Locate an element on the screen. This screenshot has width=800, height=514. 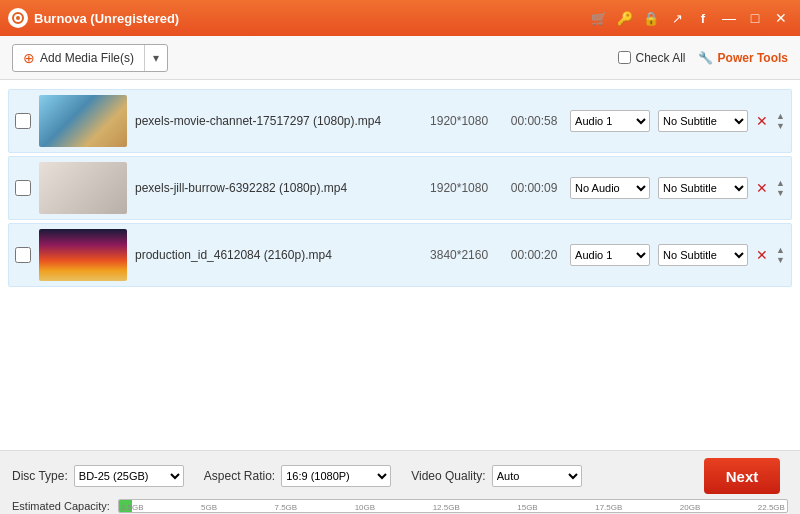
close-button: ✕ is located at coordinates (781, 18).